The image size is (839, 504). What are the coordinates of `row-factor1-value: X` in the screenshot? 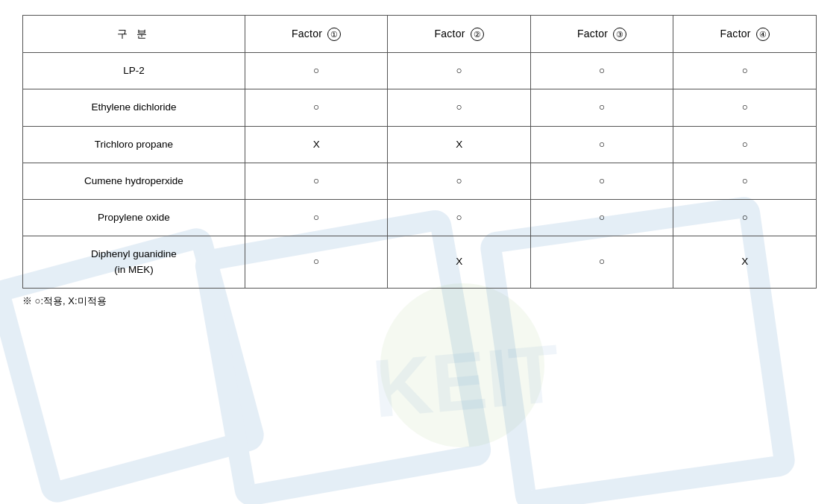 It's located at (316, 145).